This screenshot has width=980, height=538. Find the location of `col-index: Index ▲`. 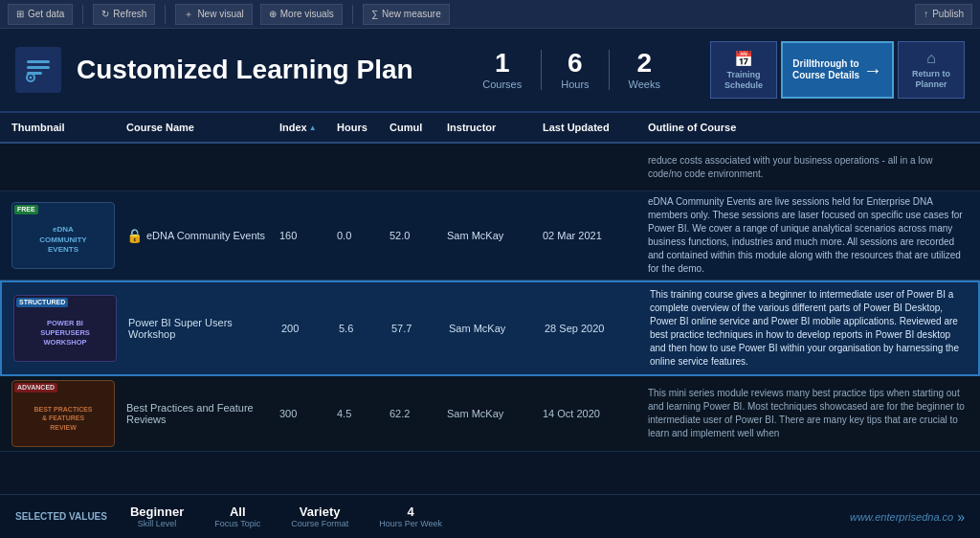

col-index: Index ▲ is located at coordinates (304, 127).